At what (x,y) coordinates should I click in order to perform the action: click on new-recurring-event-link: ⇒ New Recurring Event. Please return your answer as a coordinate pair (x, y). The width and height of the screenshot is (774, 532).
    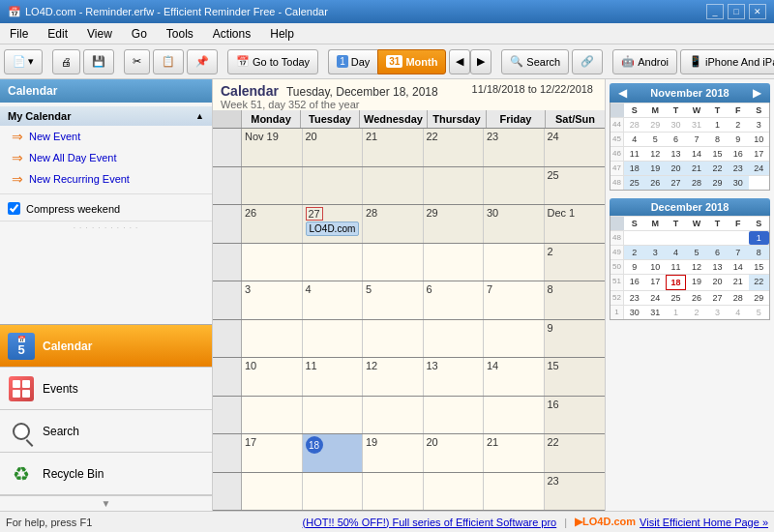
    Looking at the image, I should click on (106, 179).